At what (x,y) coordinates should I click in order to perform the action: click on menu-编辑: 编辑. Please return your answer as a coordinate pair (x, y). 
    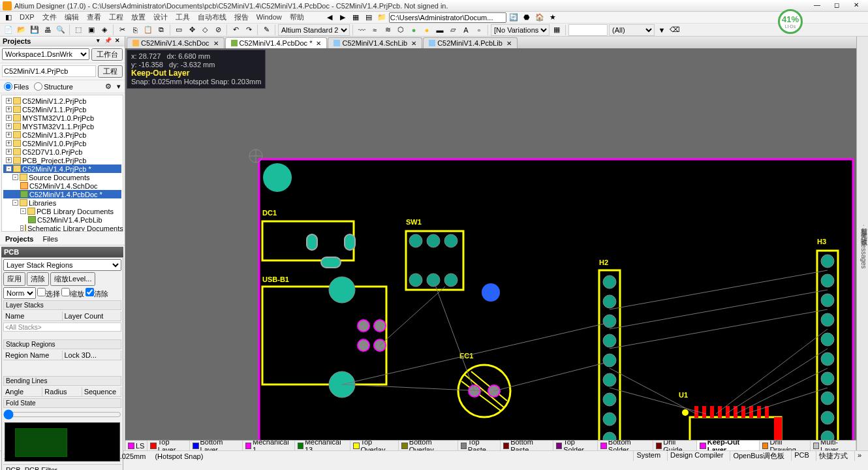
    Looking at the image, I should click on (72, 17).